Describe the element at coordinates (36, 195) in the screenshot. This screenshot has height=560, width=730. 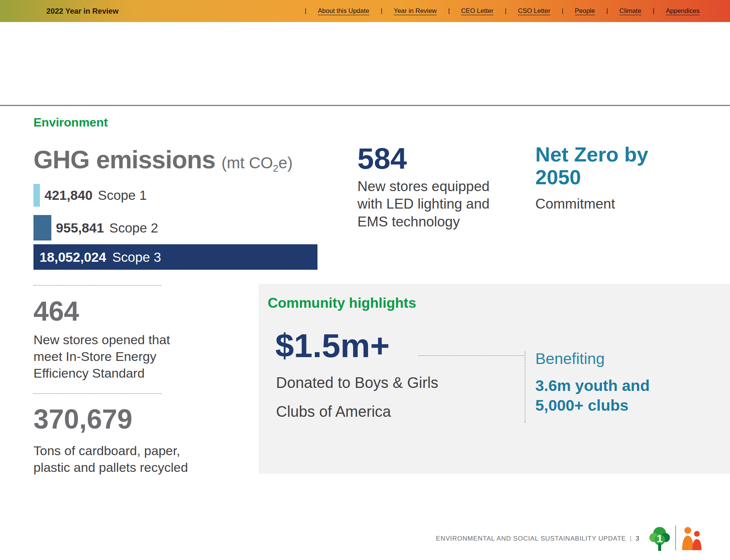
I see `scope1-bar` at that location.